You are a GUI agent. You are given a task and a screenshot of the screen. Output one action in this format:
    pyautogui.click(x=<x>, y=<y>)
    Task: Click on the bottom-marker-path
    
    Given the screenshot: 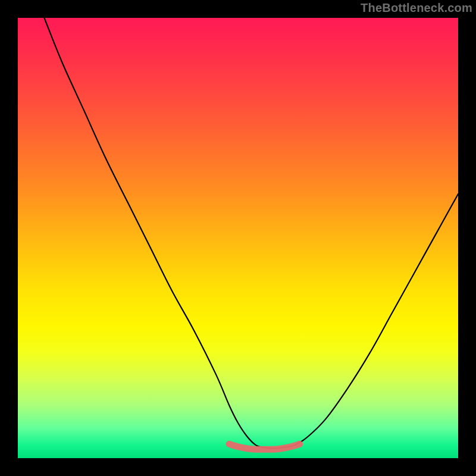 What is the action you would take?
    pyautogui.click(x=264, y=446)
    